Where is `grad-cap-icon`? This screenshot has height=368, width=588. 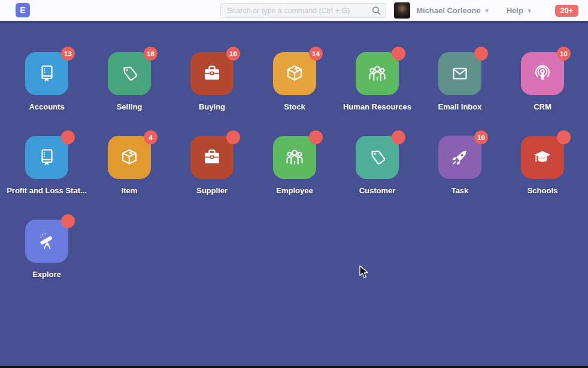 grad-cap-icon is located at coordinates (542, 157).